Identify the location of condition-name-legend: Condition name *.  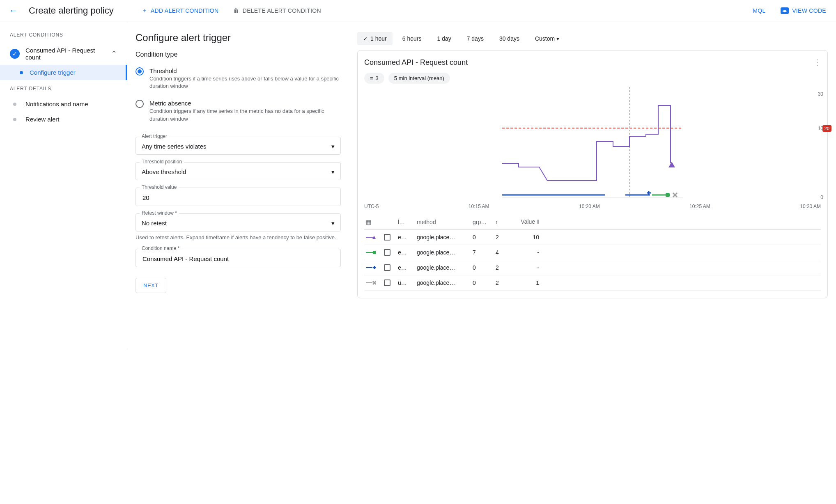
(161, 248).